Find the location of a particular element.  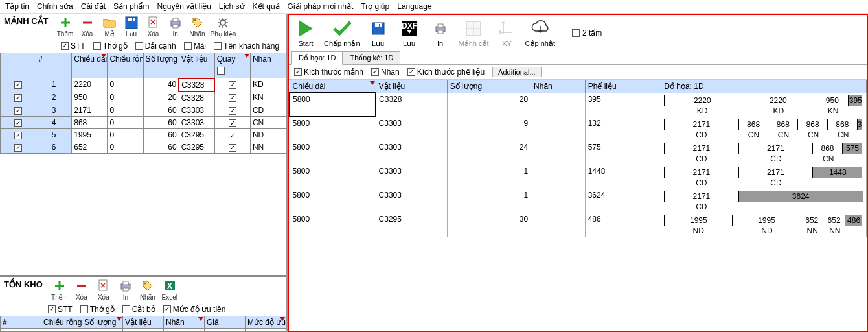

menu-kết-quả: Kết quả is located at coordinates (266, 6).